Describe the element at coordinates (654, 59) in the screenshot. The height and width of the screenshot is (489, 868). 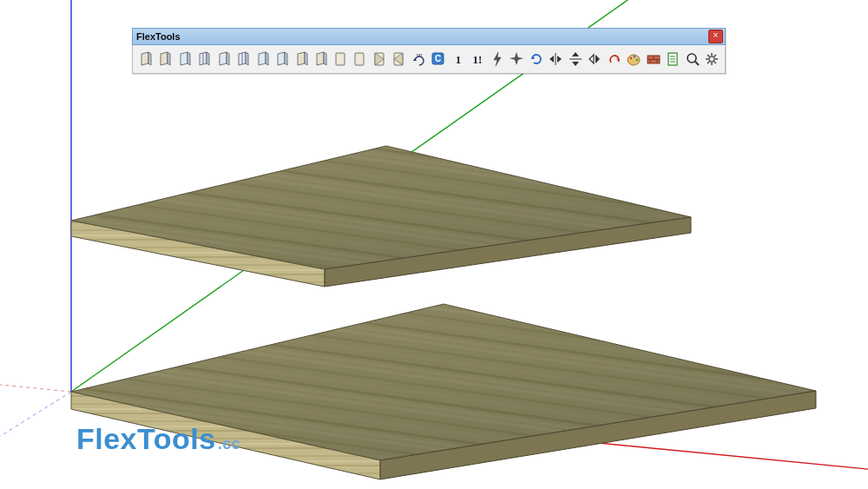
I see `wall-cutter-button` at that location.